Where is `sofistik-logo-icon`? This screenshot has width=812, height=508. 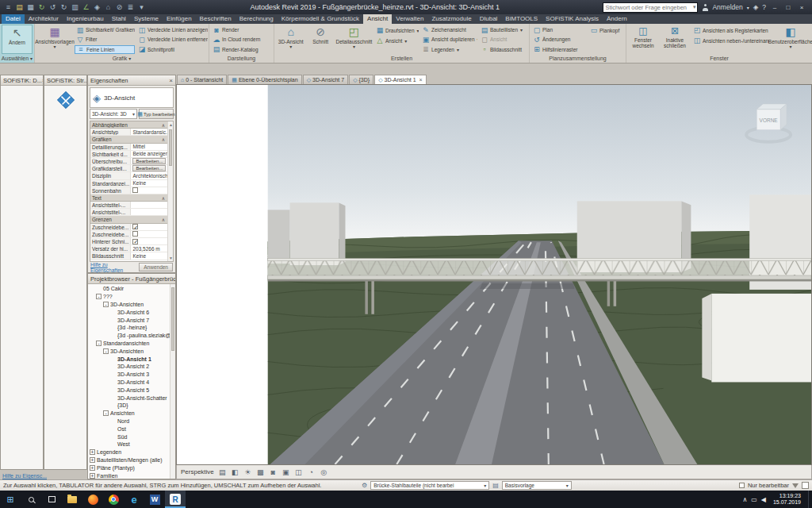 sofistik-logo-icon is located at coordinates (65, 100).